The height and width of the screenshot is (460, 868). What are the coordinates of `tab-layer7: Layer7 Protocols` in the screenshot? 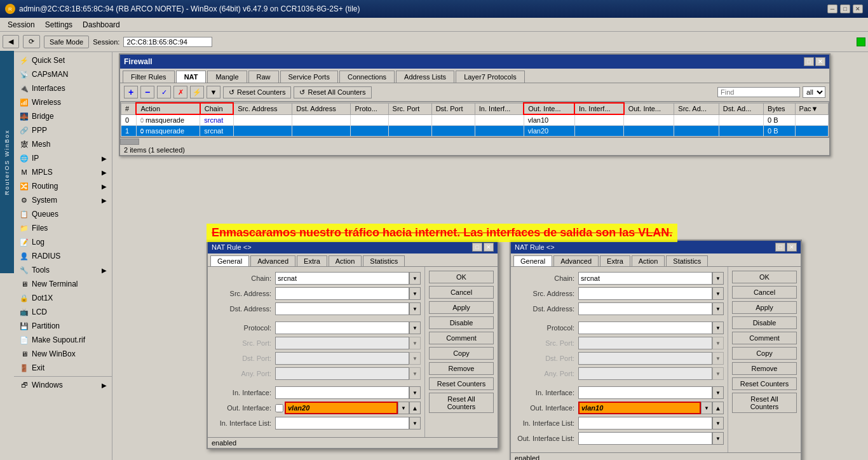 It's located at (491, 76).